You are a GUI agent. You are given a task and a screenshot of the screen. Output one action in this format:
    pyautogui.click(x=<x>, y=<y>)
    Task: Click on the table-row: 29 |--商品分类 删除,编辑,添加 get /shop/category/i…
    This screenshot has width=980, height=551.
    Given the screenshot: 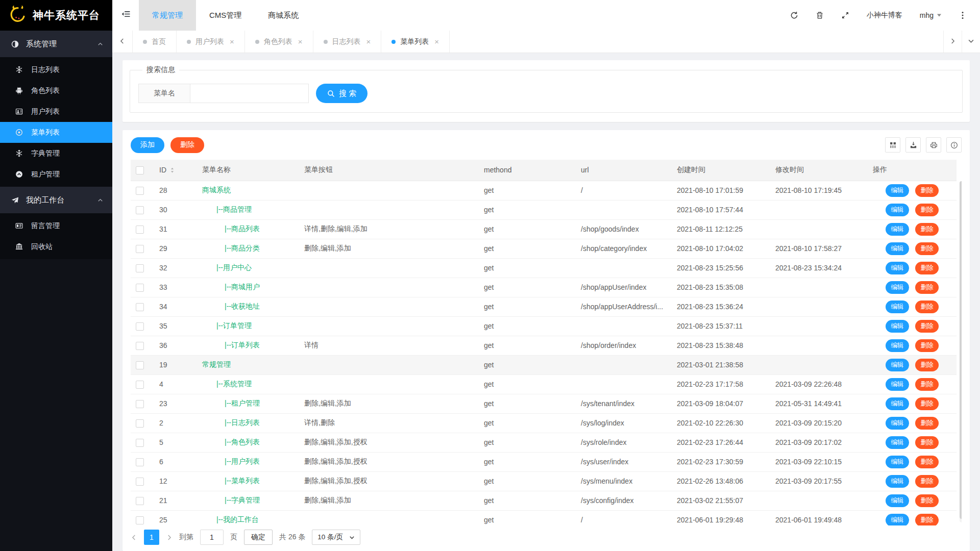 What is the action you would take?
    pyautogui.click(x=544, y=248)
    